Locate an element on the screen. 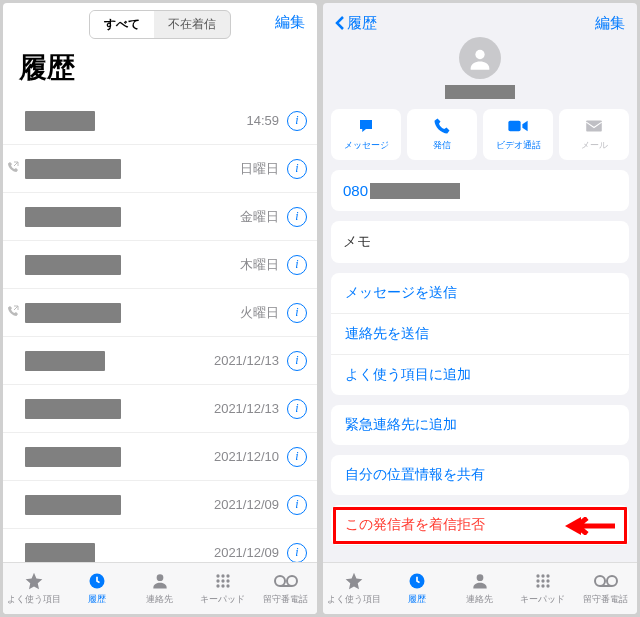  action-call: 発信 is located at coordinates (442, 134).